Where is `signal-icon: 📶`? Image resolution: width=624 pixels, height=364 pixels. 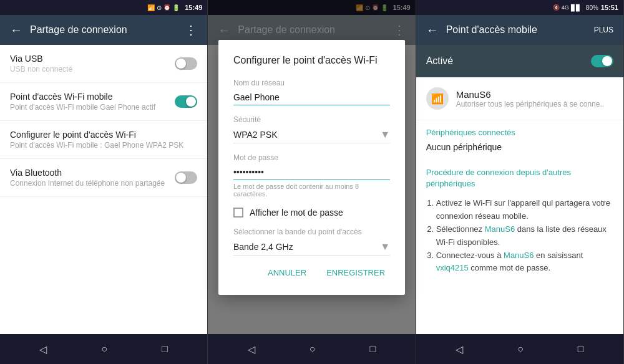
signal-icon: 📶 is located at coordinates (151, 7).